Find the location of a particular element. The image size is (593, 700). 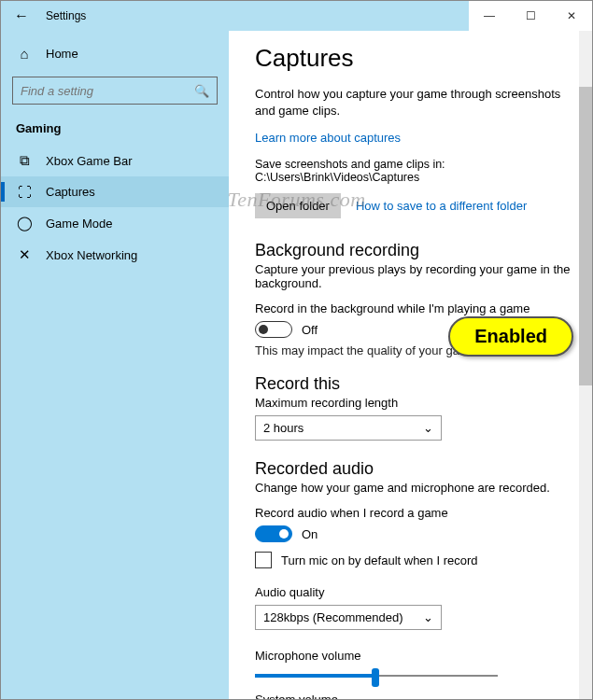

how-to-save-link: How to save to a different folder is located at coordinates (441, 205).